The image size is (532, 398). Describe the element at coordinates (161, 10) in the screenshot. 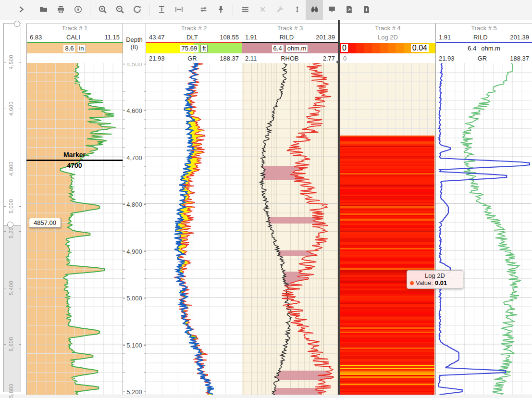

I see `fit-height-icon` at that location.